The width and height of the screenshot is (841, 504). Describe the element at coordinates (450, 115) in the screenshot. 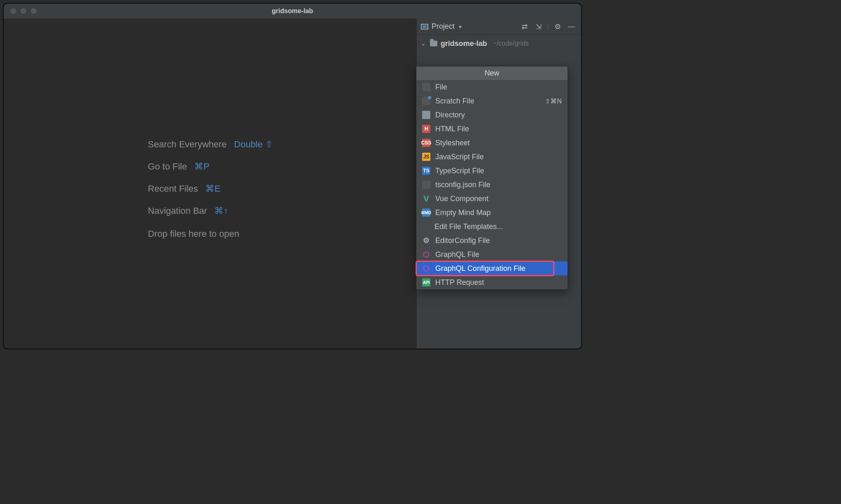

I see `menu-item-label: Directory` at that location.